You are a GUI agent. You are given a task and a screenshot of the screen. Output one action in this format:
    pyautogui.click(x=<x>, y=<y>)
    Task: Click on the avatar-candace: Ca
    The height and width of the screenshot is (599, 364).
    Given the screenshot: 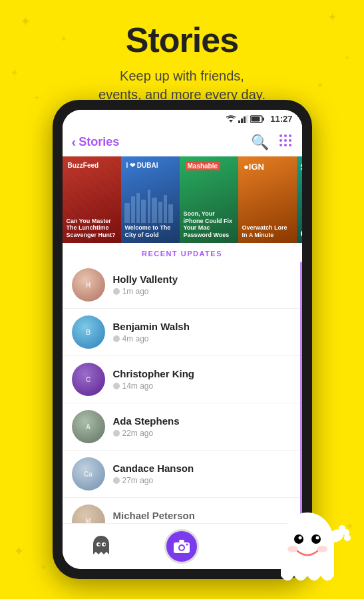 What is the action you would take?
    pyautogui.click(x=89, y=474)
    